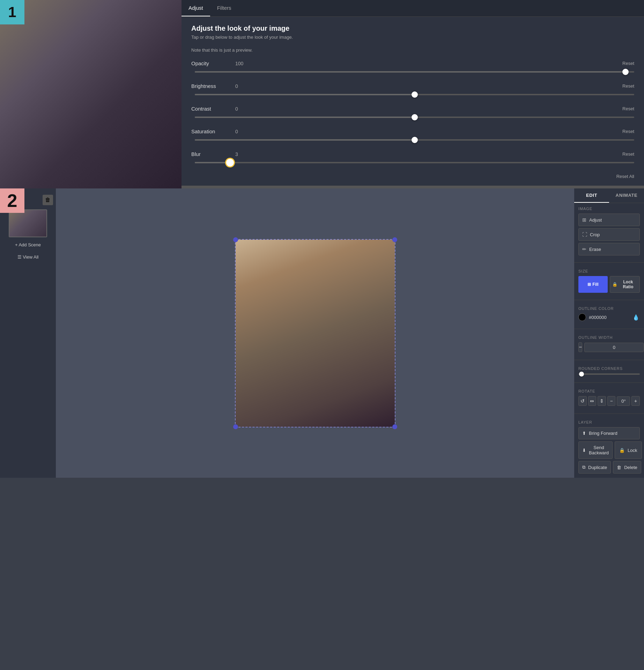 The width and height of the screenshot is (644, 670). Describe the element at coordinates (628, 154) in the screenshot. I see `blur-reset: Reset` at that location.